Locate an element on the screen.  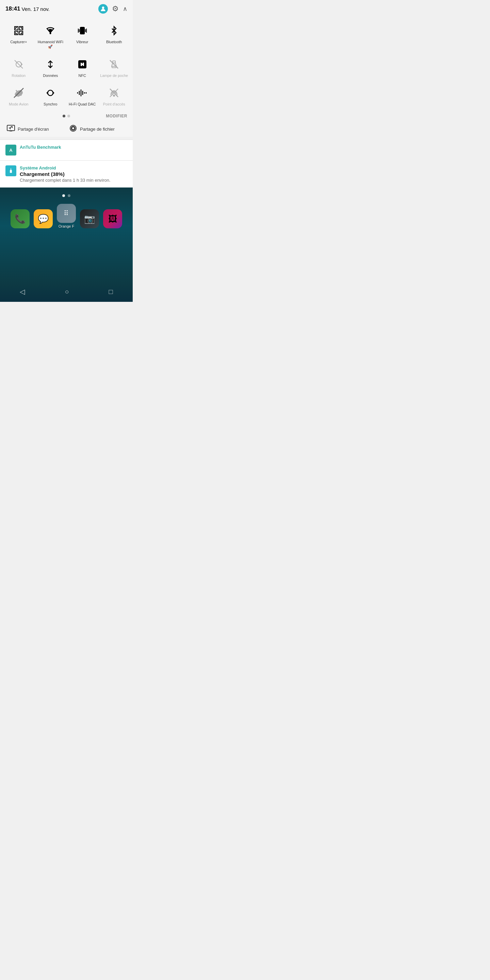
qs-item-hifi: Hi-Fi Quad DAC is located at coordinates (82, 97).